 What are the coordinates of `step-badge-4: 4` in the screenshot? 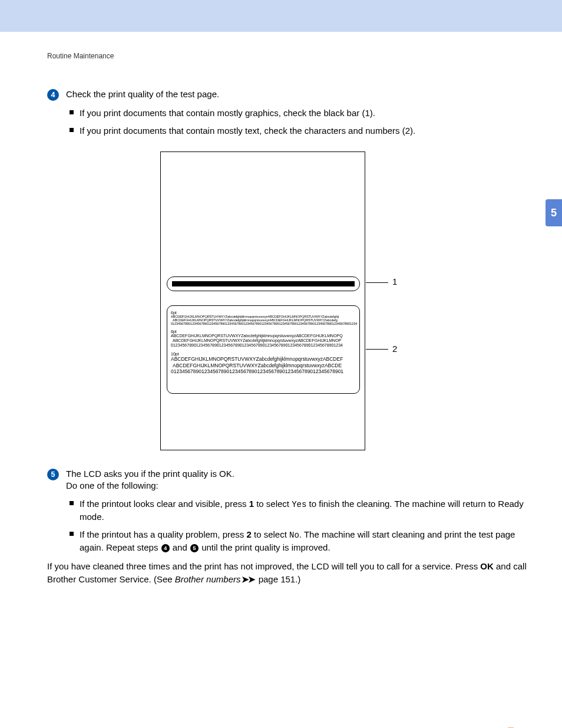 It's located at (53, 95).